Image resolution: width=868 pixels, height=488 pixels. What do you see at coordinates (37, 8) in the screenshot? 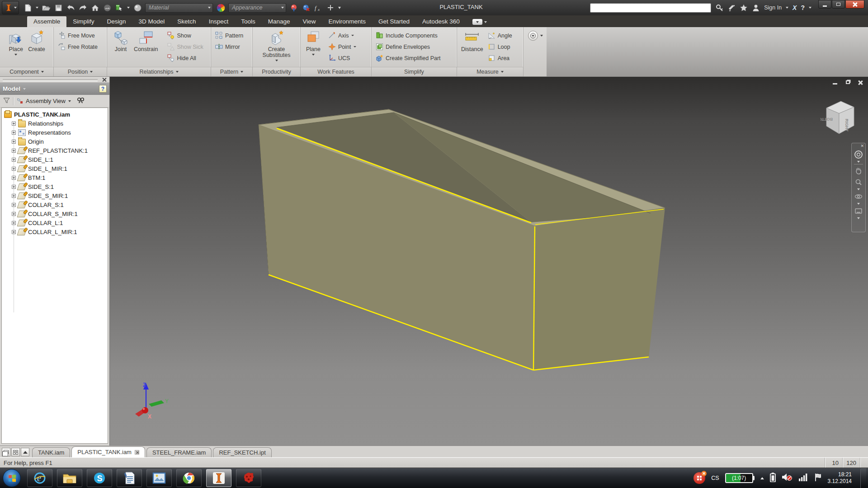
I see `new-file-caret-icon` at bounding box center [37, 8].